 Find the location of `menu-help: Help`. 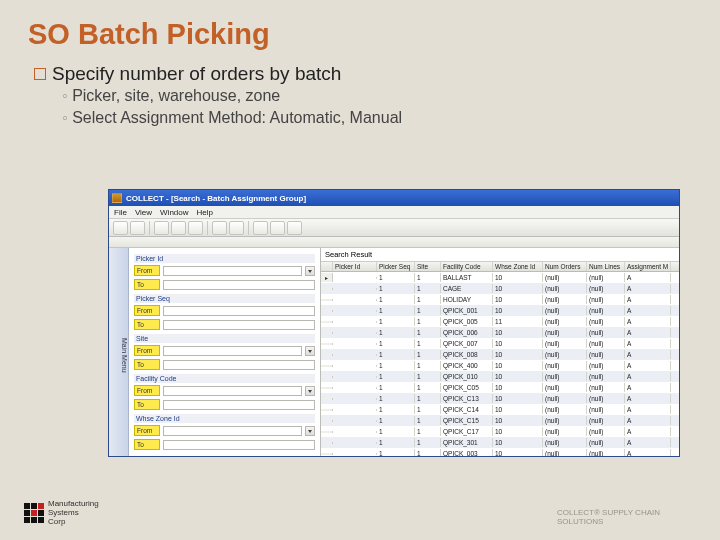

menu-help: Help is located at coordinates (205, 212).